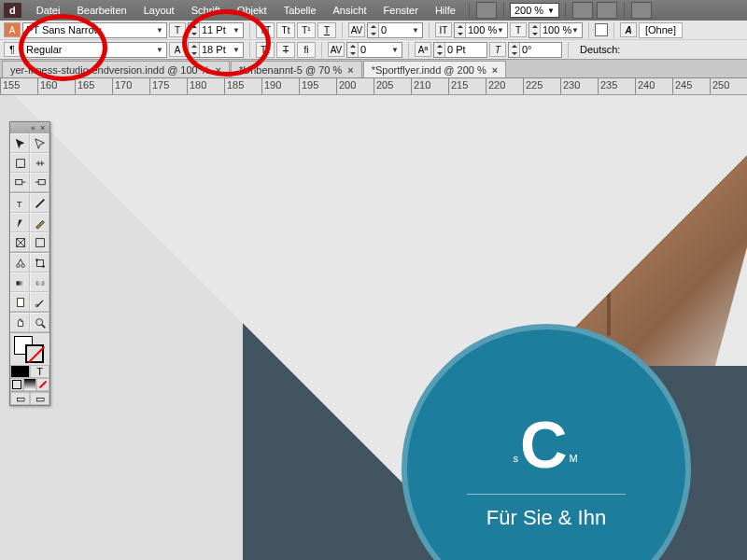 The width and height of the screenshot is (747, 560). I want to click on char-style-icon: A, so click(628, 30).